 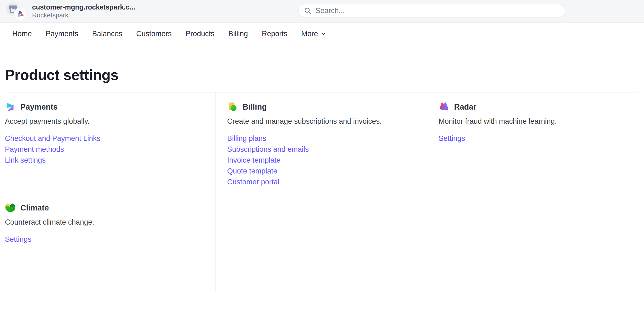 What do you see at coordinates (308, 11) in the screenshot?
I see `search-icon` at bounding box center [308, 11].